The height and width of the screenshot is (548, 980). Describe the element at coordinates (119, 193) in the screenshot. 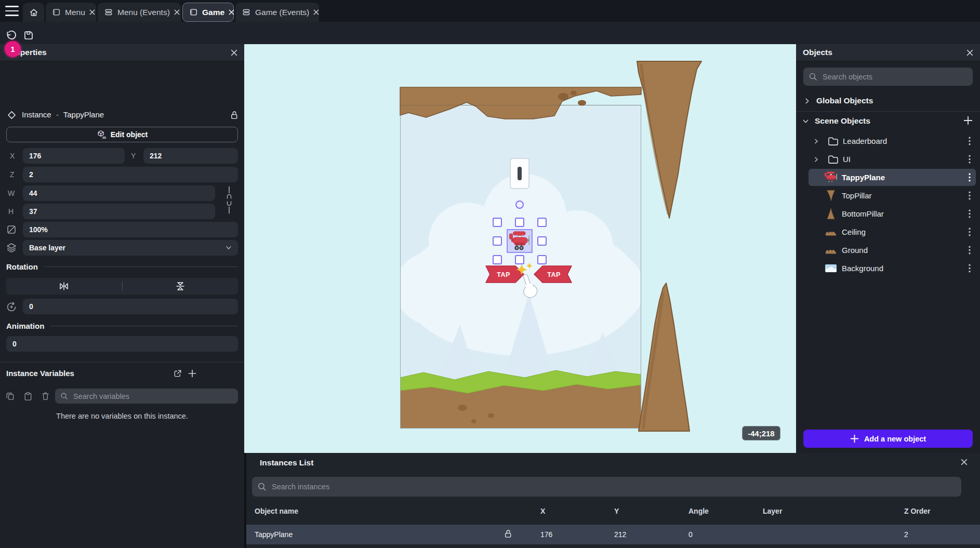

I see `w-input` at that location.